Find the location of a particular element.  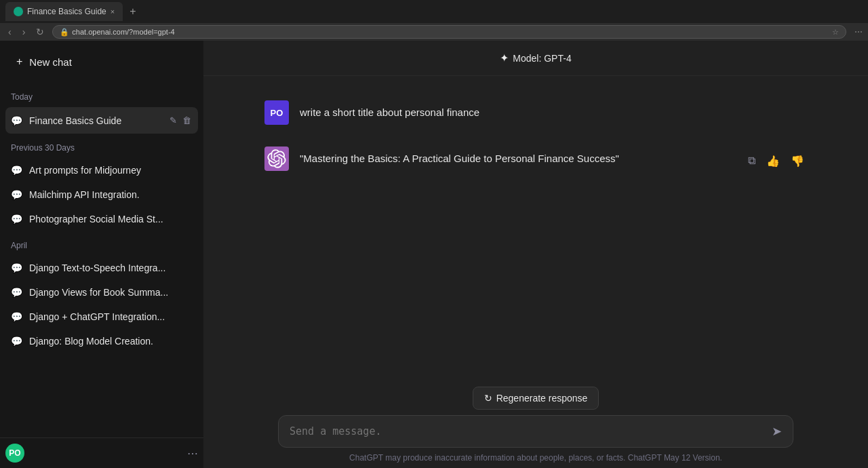

today-section: Today is located at coordinates (102, 95).